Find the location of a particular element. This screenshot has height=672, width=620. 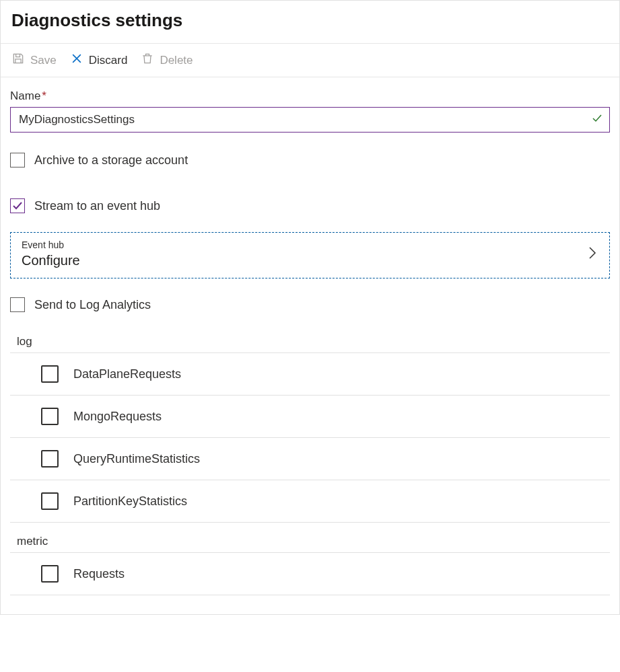

save-label: Save is located at coordinates (43, 61).